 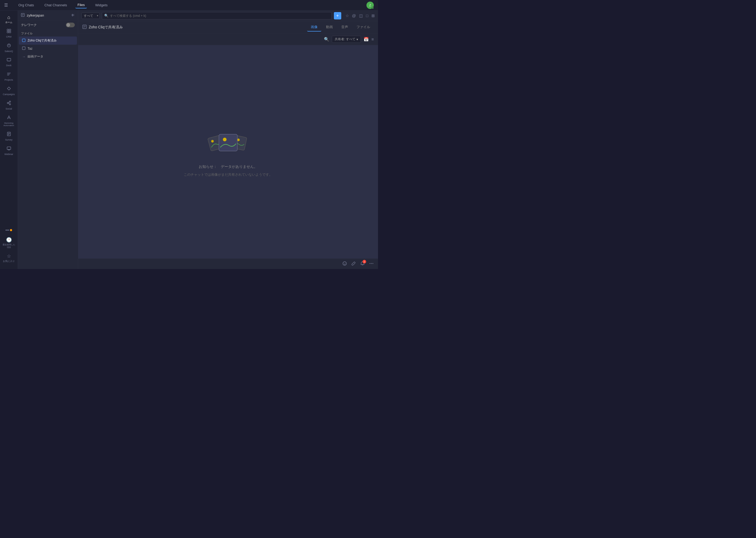 I want to click on files-header: Zoho Cliqで共有済み 画像 動画 音声 ファイル, so click(x=228, y=27).